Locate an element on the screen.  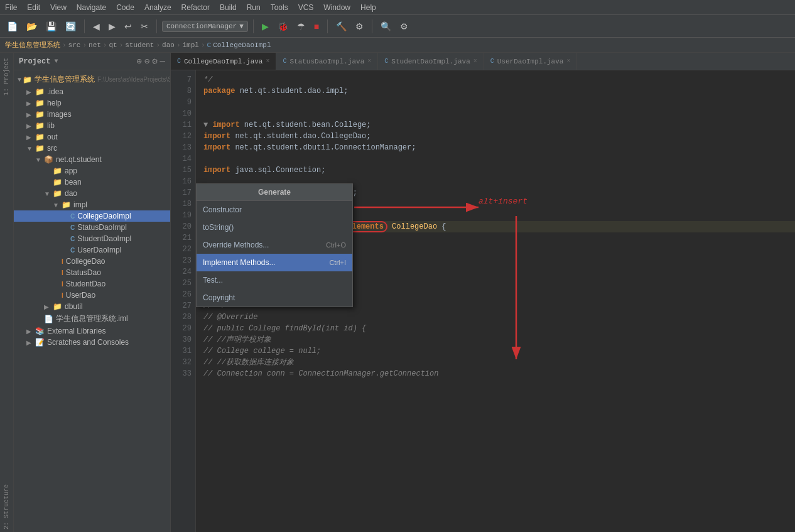
tab-CollegeDaoImpl: C CollegeDaoImpl.java × is located at coordinates (224, 62).